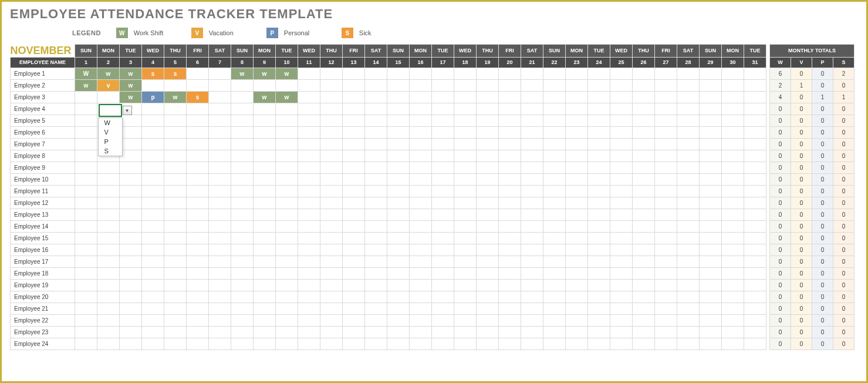 The width and height of the screenshot is (868, 383). I want to click on attendance-cell: w, so click(109, 73).